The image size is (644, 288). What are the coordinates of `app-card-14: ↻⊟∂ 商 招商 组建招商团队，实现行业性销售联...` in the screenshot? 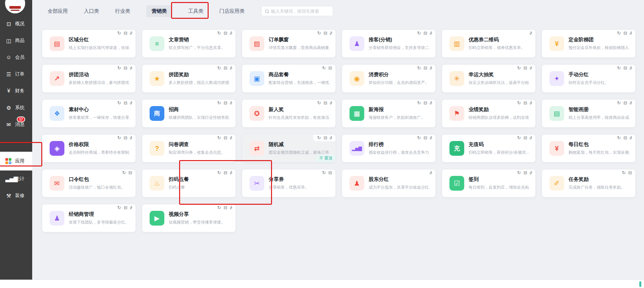 It's located at (189, 113).